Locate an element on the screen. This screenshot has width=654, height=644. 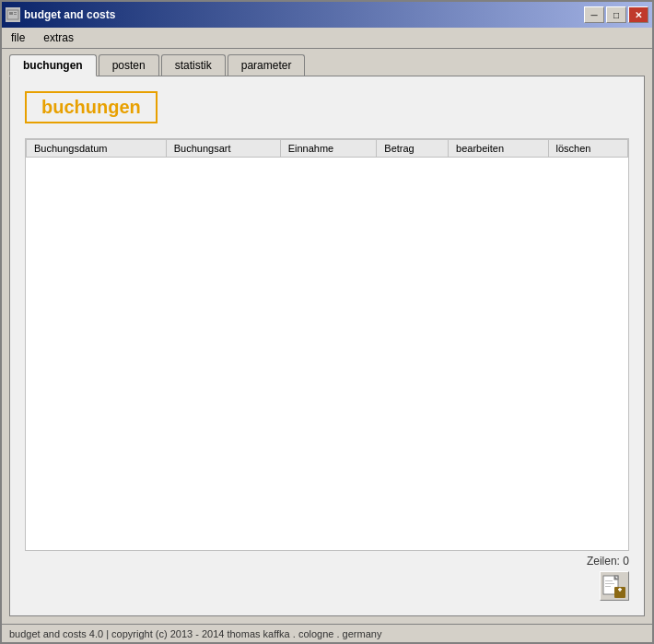
app-icon is located at coordinates (13, 15).